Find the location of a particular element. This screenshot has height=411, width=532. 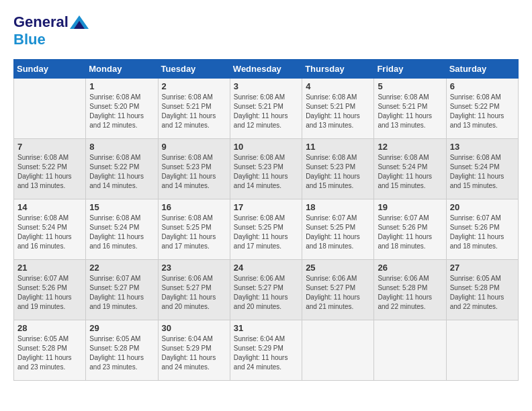

weekday-header: Thursday is located at coordinates (339, 69).